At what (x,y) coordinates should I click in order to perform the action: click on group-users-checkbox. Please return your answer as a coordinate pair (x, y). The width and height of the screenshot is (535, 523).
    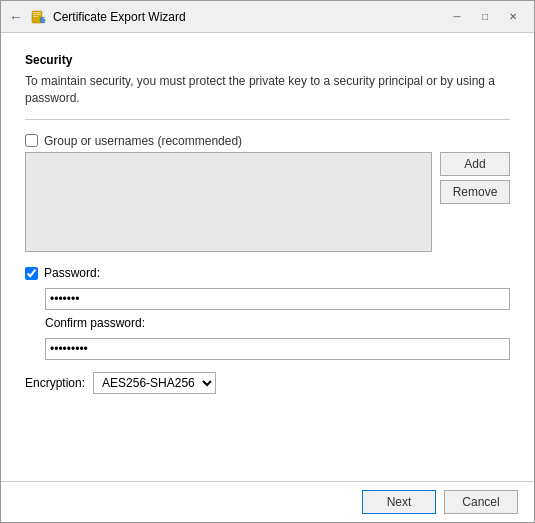
    Looking at the image, I should click on (32, 140).